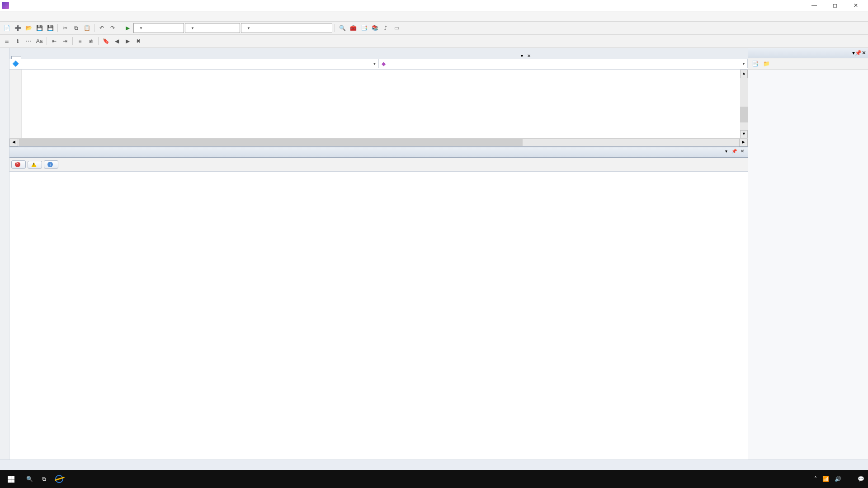  I want to click on start-page-icon: ⤴, so click(386, 28).